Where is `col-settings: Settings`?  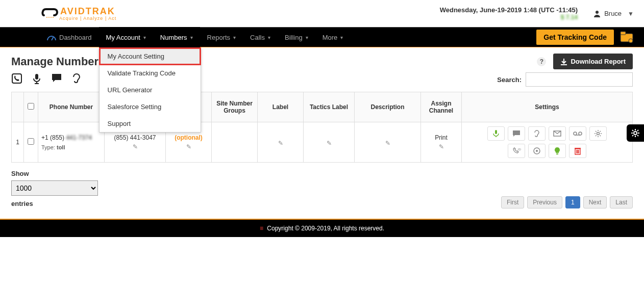
col-settings: Settings is located at coordinates (547, 107).